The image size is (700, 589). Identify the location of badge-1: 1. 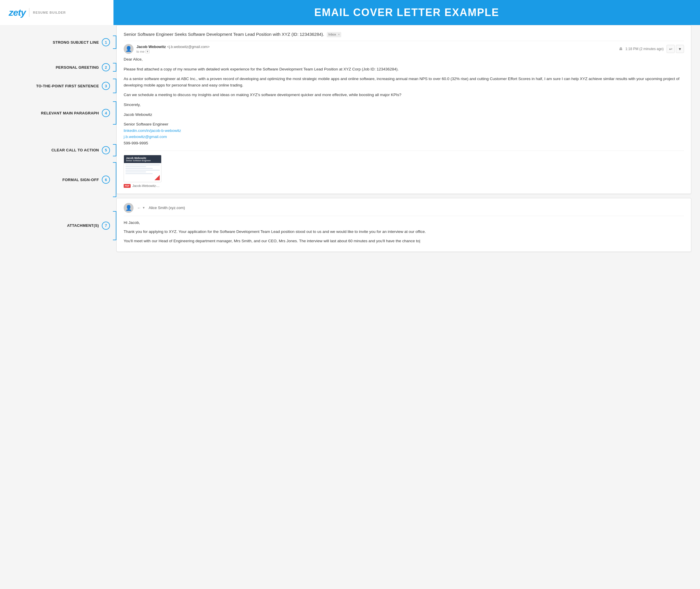
(106, 42).